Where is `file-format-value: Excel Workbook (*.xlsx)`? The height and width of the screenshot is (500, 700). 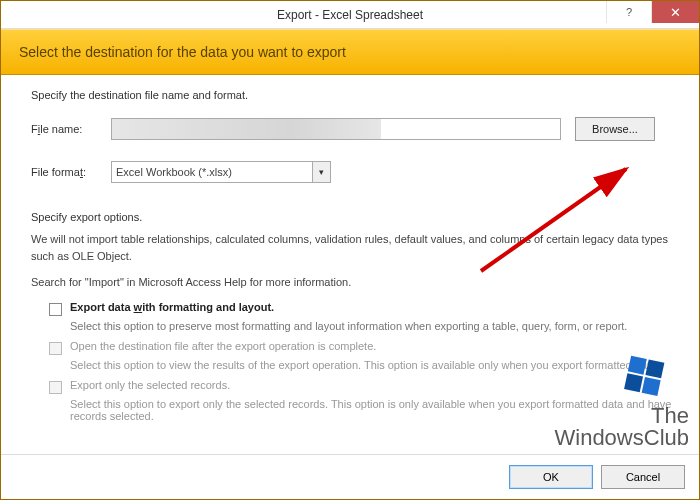 file-format-value: Excel Workbook (*.xlsx) is located at coordinates (174, 172).